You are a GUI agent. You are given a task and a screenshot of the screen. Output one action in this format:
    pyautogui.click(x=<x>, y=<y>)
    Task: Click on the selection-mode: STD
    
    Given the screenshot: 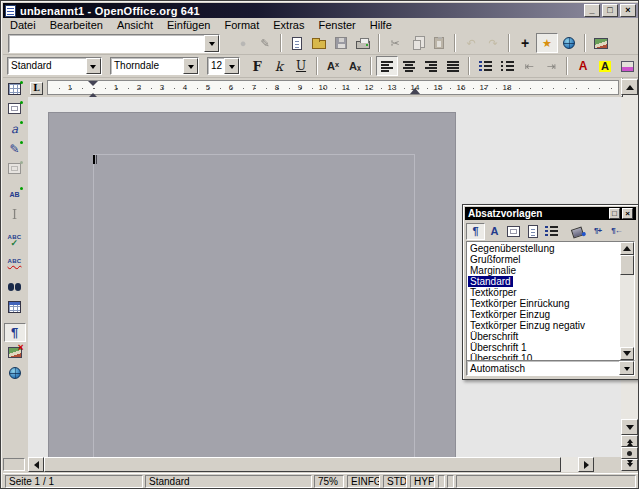 What is the action you would take?
    pyautogui.click(x=395, y=482)
    